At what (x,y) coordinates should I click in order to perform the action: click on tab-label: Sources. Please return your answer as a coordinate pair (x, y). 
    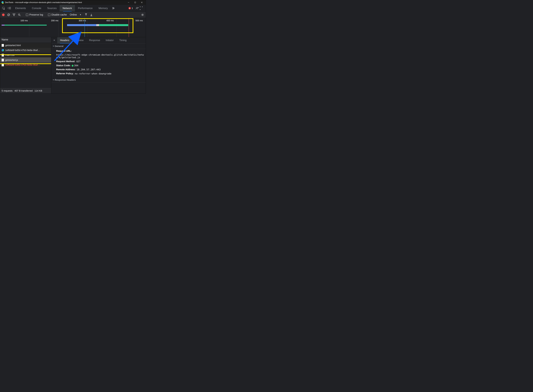
    Looking at the image, I should click on (52, 8).